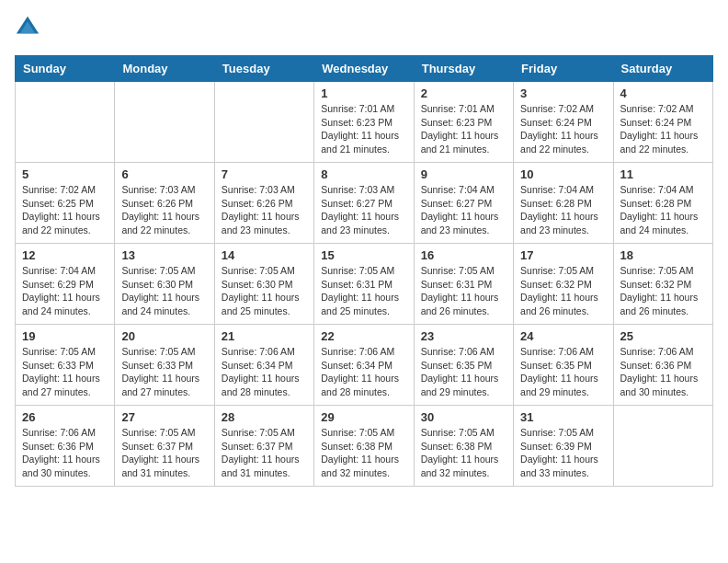 Image resolution: width=728 pixels, height=563 pixels. I want to click on calendar-cell: 5Sunrise: 7:02 AM Sunset: 6:25 PM Daylig…, so click(65, 203).